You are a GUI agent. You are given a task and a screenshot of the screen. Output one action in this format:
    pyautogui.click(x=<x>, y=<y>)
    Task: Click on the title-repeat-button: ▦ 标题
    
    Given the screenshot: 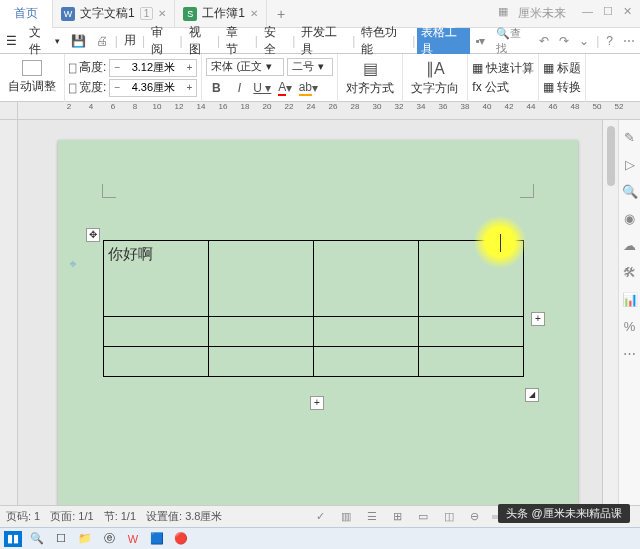 What is the action you would take?
    pyautogui.click(x=562, y=68)
    